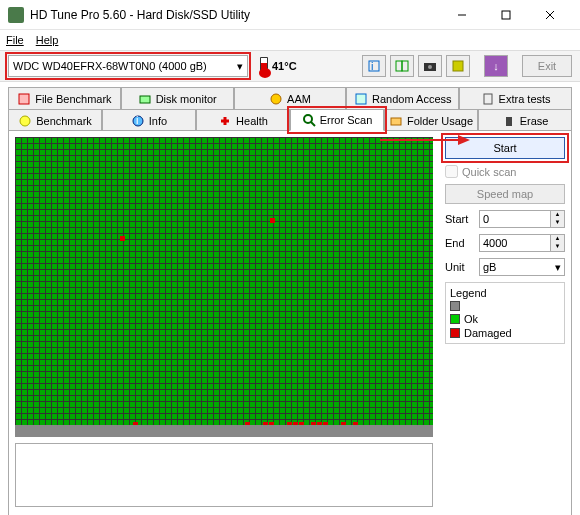  Describe the element at coordinates (496, 66) in the screenshot. I see `save-button: ↓` at that location.